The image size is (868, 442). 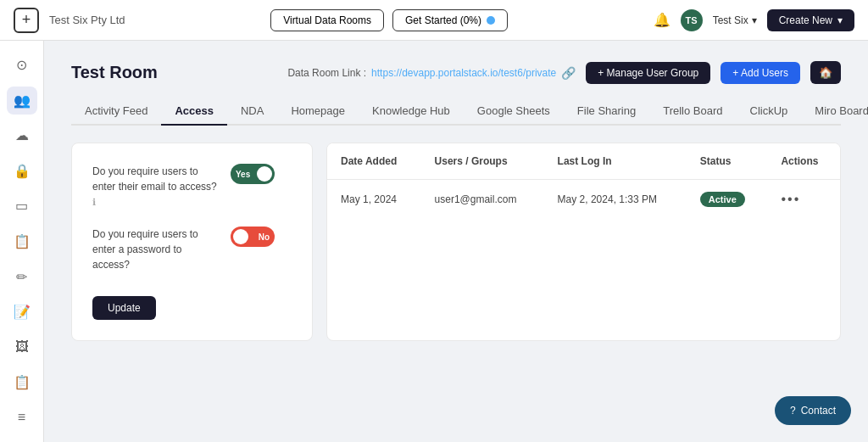 What do you see at coordinates (464, 73) in the screenshot?
I see `data-room-url: https://devapp.portalstack.io/test6/priv…` at bounding box center [464, 73].